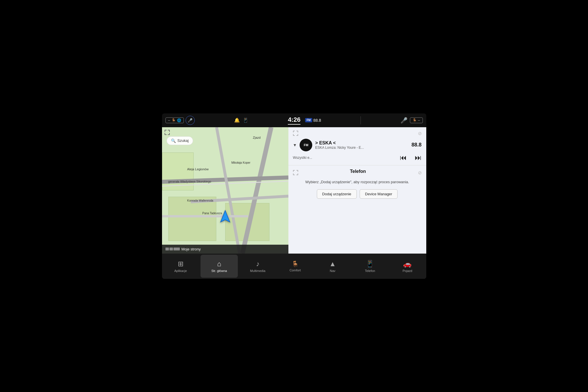 This screenshot has height=392, width=588. Describe the element at coordinates (296, 134) in the screenshot. I see `music-resize-icon` at that location.